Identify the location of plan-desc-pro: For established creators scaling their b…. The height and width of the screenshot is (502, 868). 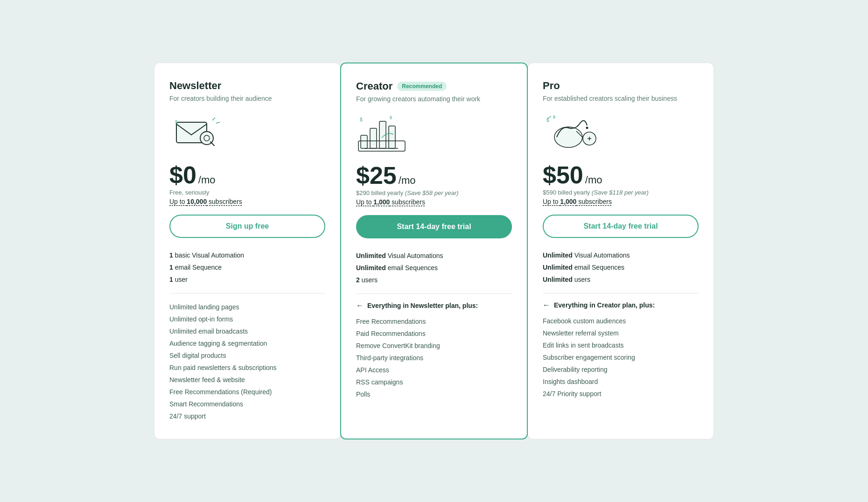
(621, 98).